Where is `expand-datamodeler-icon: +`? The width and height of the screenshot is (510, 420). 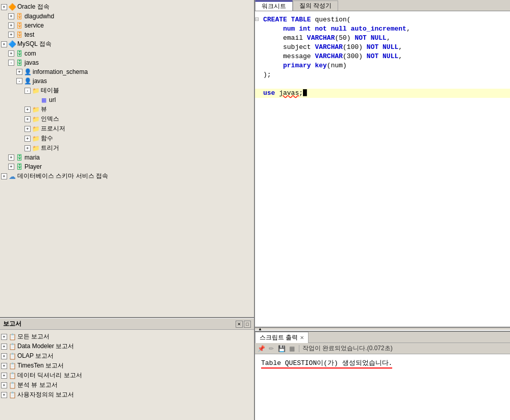 expand-datamodeler-icon: + is located at coordinates (4, 347).